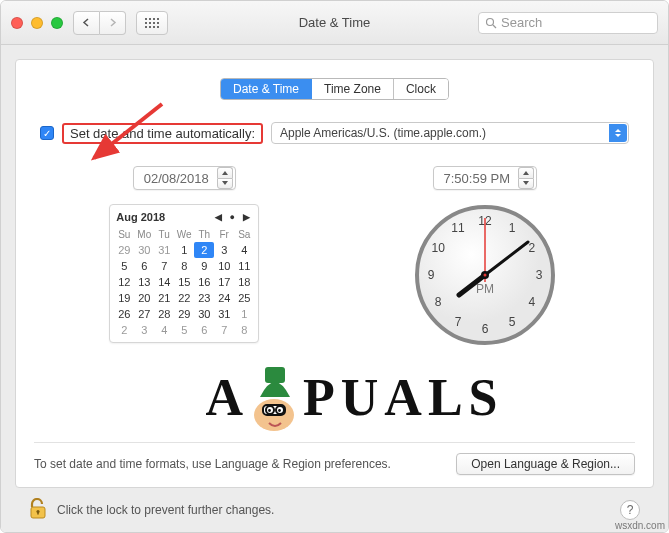 This screenshot has width=669, height=533. I want to click on calendar-today-icon: ●, so click(232, 217).